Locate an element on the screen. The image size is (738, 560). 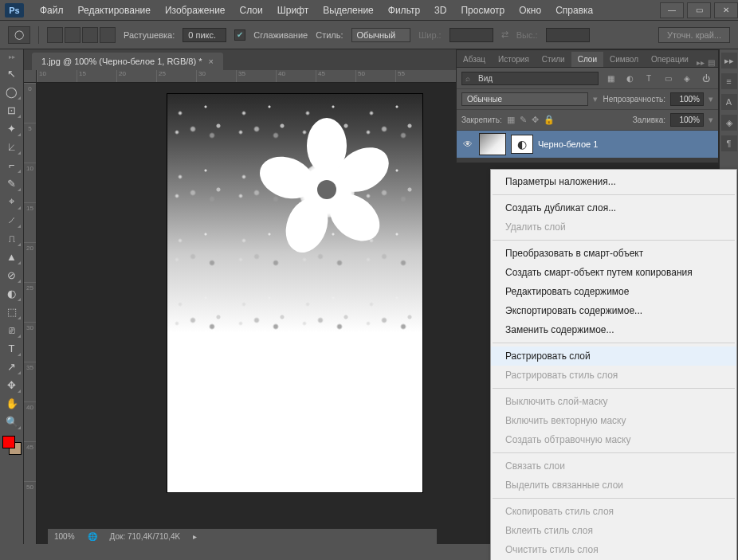
ctx-item: Преобразовать в смарт-объект is located at coordinates (614, 253).